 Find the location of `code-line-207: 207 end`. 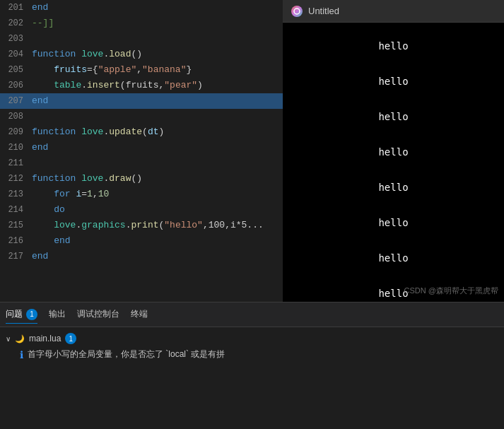

code-line-207: 207 end is located at coordinates (141, 101).